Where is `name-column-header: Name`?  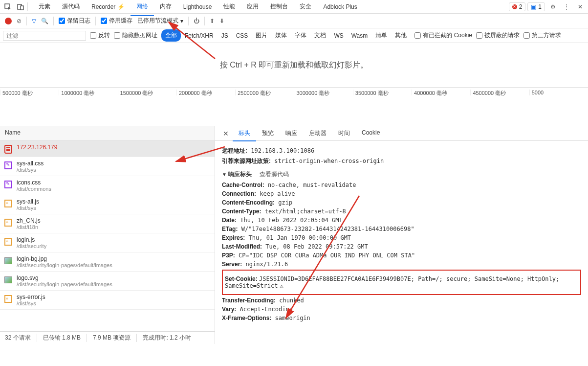 name-column-header: Name is located at coordinates (108, 134).